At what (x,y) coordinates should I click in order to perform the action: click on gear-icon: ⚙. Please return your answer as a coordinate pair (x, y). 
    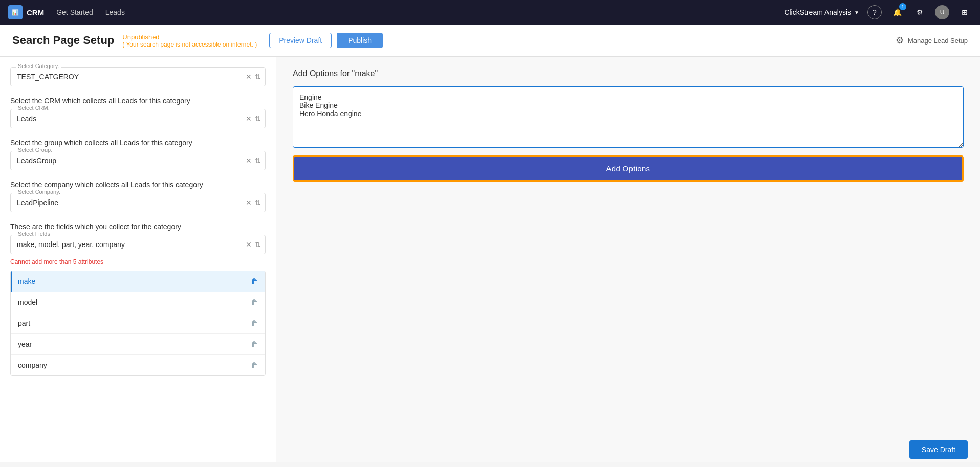
    Looking at the image, I should click on (920, 12).